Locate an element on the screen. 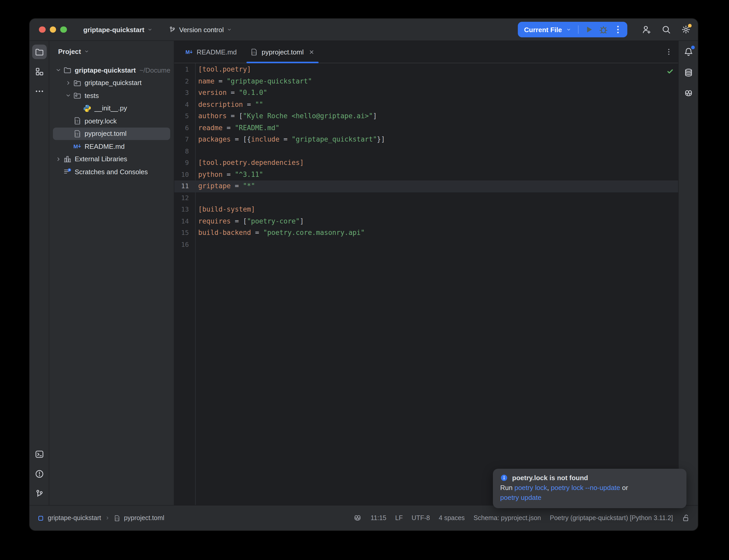  encoding-widget: UTF-8 is located at coordinates (421, 518).